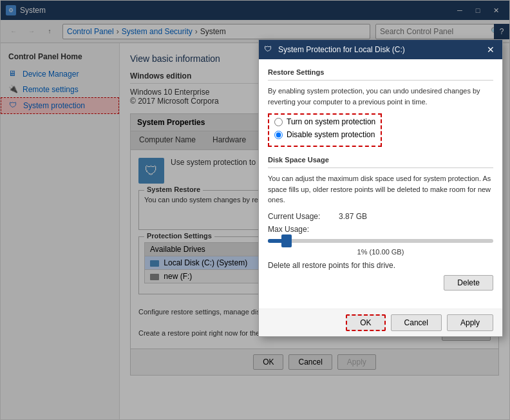  I want to click on delete-button: Delete, so click(469, 283).